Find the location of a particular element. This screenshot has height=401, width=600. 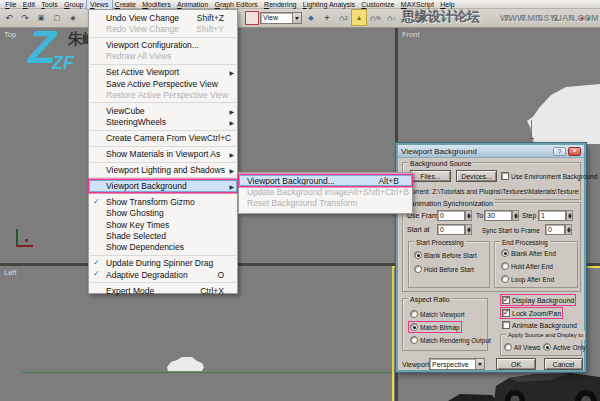

menubar-views: Views is located at coordinates (100, 4).